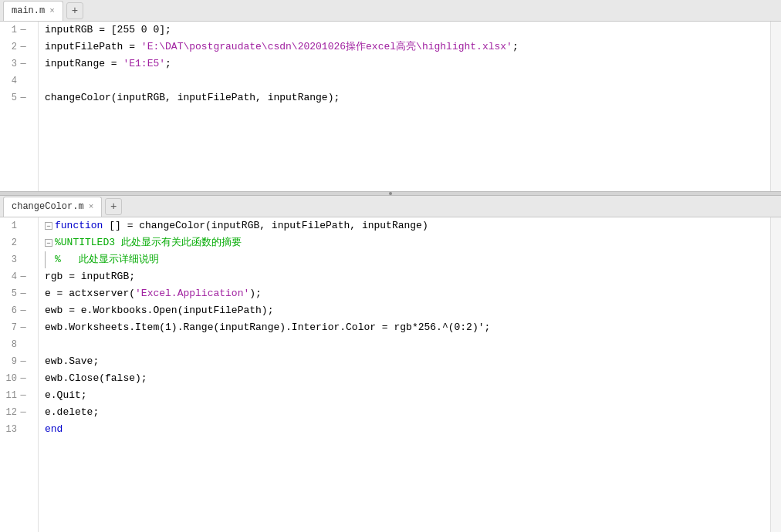  Describe the element at coordinates (19, 429) in the screenshot. I see `bottom-line-num-row-13: 13` at that location.